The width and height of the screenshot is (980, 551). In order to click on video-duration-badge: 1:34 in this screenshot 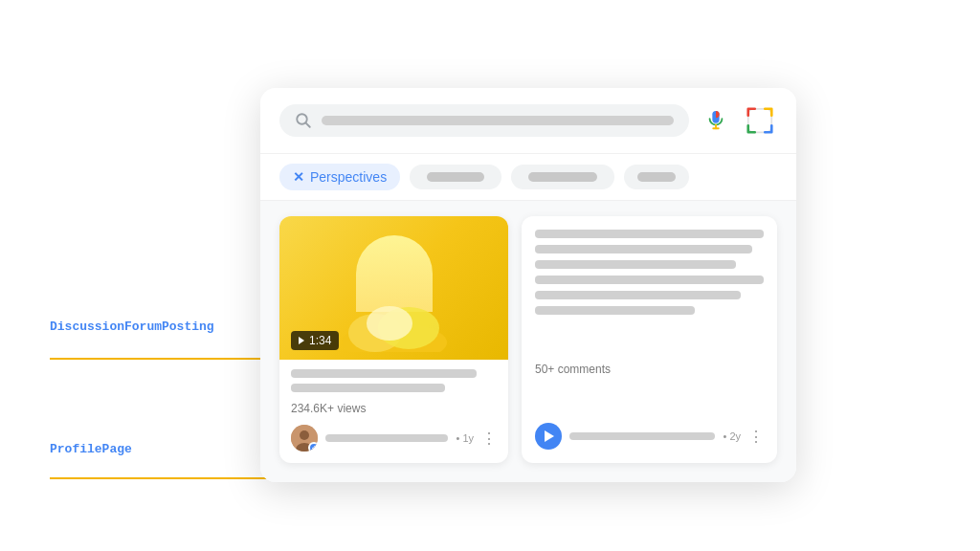, I will do `click(315, 341)`.